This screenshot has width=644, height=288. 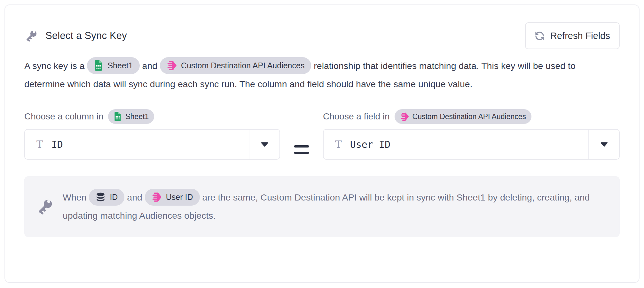 I want to click on database-icon, so click(x=100, y=197).